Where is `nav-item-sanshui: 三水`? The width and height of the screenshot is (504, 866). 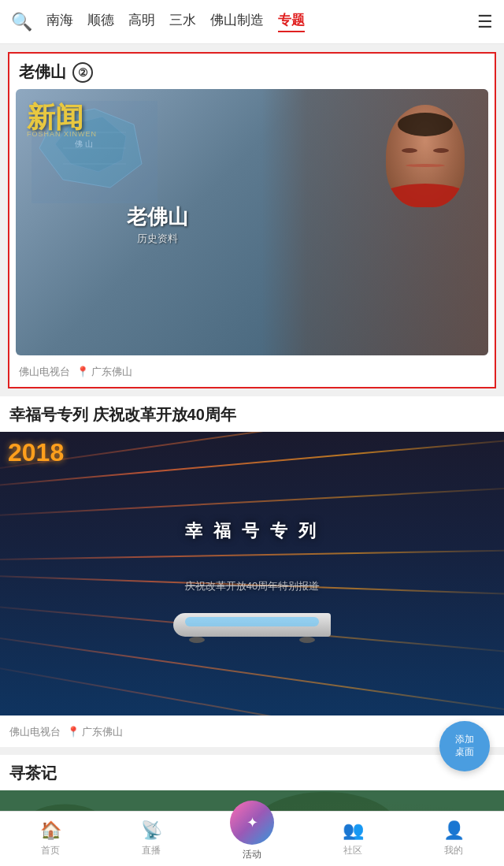
nav-item-sanshui: 三水 is located at coordinates (183, 22).